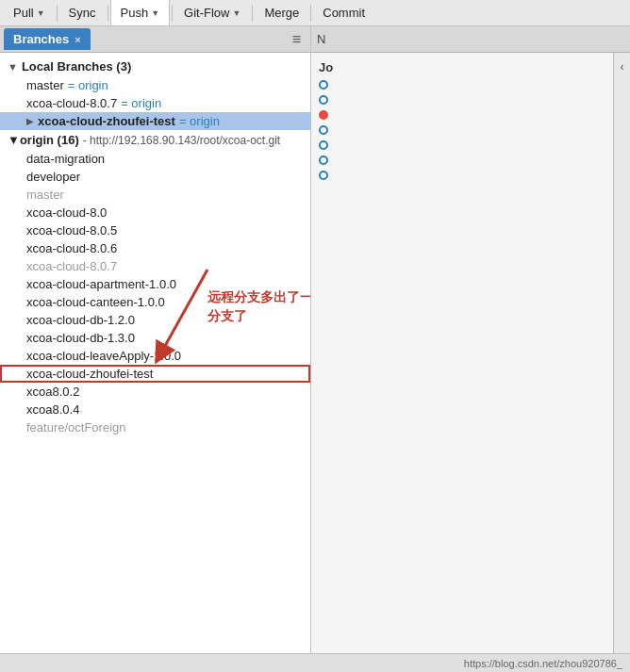 This screenshot has width=630, height=672. What do you see at coordinates (155, 194) in the screenshot?
I see `branch-item-origin-master: master` at bounding box center [155, 194].